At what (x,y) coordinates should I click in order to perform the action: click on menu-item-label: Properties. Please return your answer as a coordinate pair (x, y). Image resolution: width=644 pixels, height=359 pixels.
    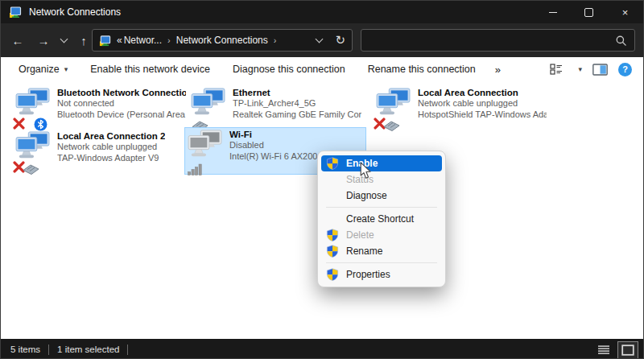
    Looking at the image, I should click on (369, 274).